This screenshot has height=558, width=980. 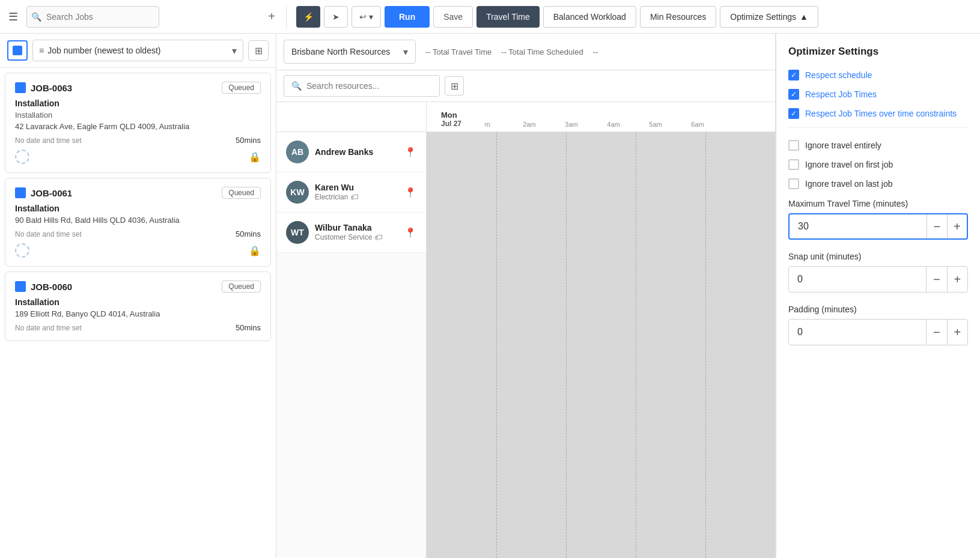 I want to click on list-item: KW Karen Wu Electrician 🏷 📍, so click(x=351, y=192).